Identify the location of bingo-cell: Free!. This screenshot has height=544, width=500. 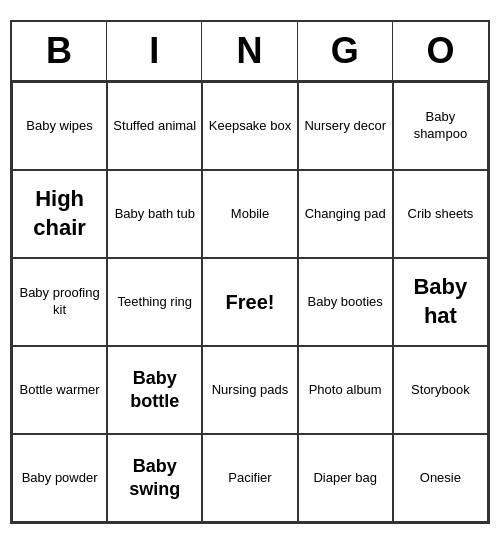
(250, 302).